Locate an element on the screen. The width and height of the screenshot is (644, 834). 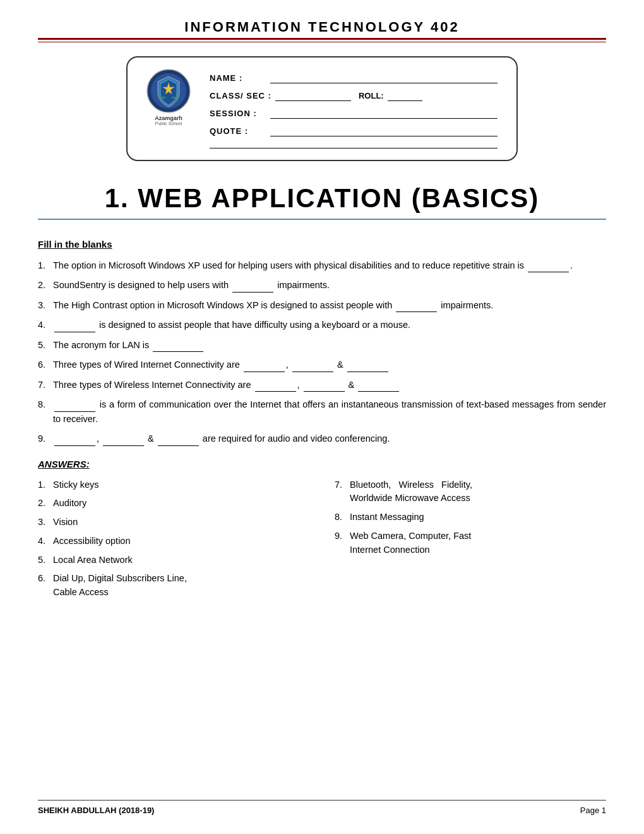
blank-7a is located at coordinates (275, 387).